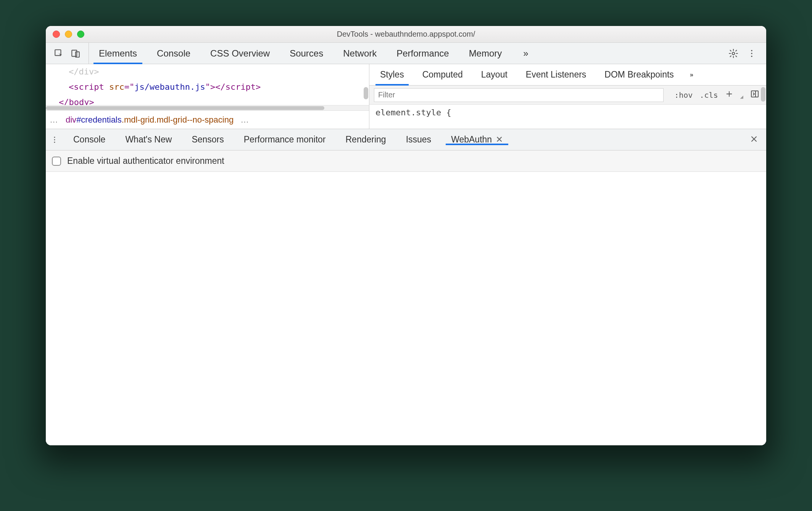 The image size is (812, 511). What do you see at coordinates (495, 75) in the screenshot?
I see `tab-label: Layout` at bounding box center [495, 75].